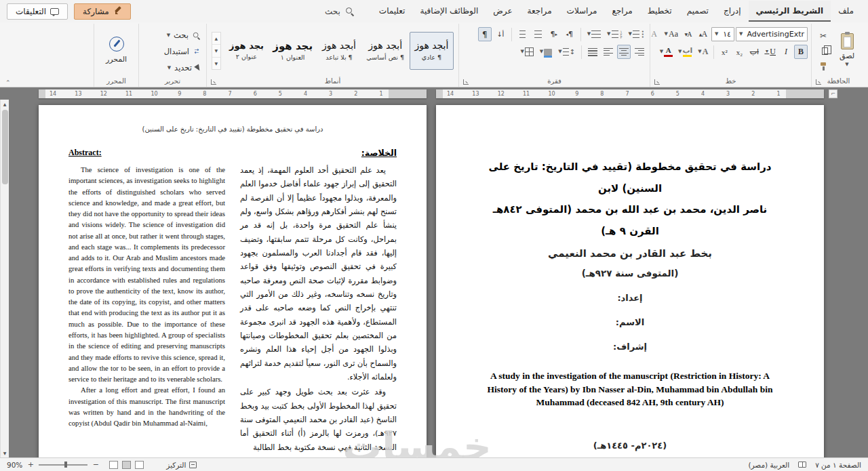  Describe the element at coordinates (126, 465) in the screenshot. I see `print-layout-view-button` at that location.